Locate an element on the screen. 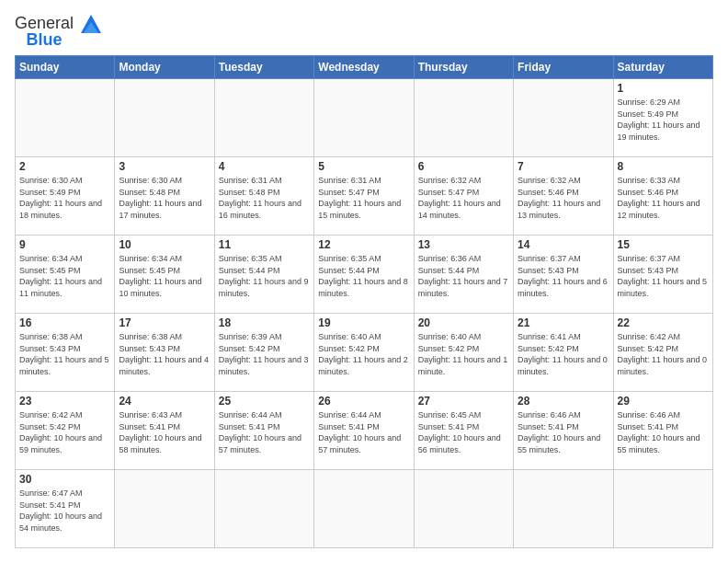 Image resolution: width=728 pixels, height=563 pixels. calendar-cell: 8Sunrise: 6:33 AM Sunset: 5:46 PM Daylig… is located at coordinates (663, 197).